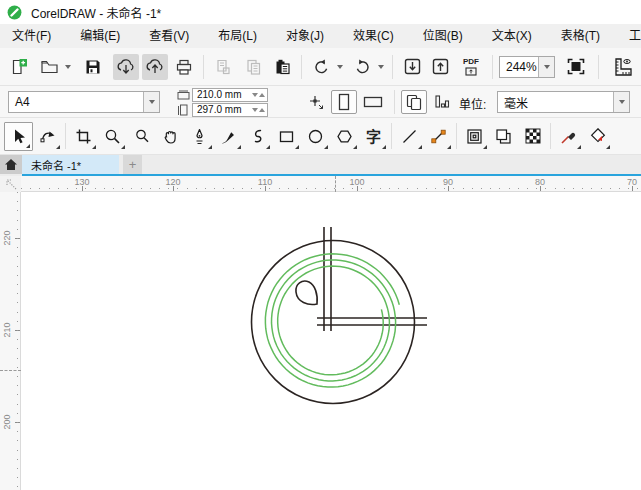 This screenshot has height=490, width=641. Describe the element at coordinates (344, 102) in the screenshot. I see `portrait-icon` at that location.